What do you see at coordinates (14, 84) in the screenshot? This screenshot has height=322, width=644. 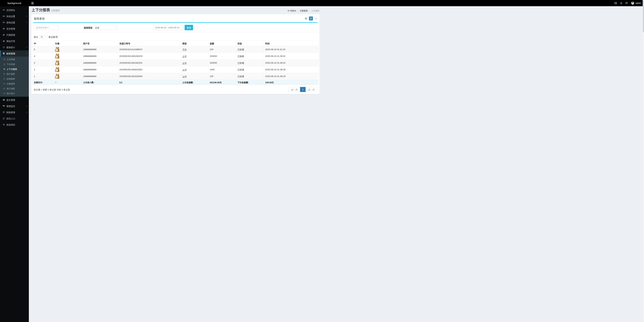 I see `sidebar-item-category-report: 分类报表` at bounding box center [14, 84].